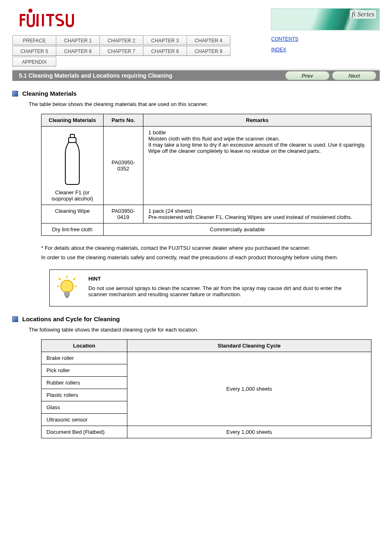 The image size is (392, 555). What do you see at coordinates (354, 76) in the screenshot?
I see `next-button: Next` at bounding box center [354, 76].